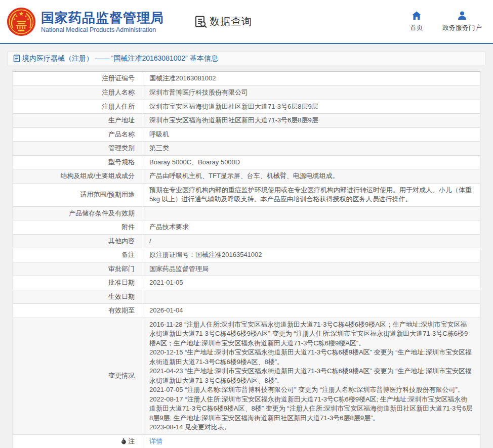 The width and height of the screenshot is (493, 448). What do you see at coordinates (247, 310) in the screenshot?
I see `table-row: 有效期至2026-01-04` at bounding box center [247, 310].